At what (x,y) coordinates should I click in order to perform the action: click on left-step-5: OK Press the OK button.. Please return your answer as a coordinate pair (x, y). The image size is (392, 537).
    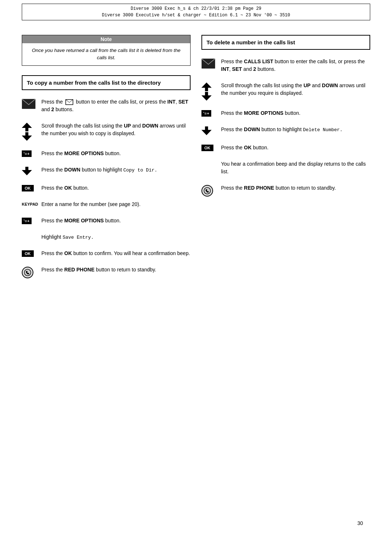
    Looking at the image, I should click on (106, 188).